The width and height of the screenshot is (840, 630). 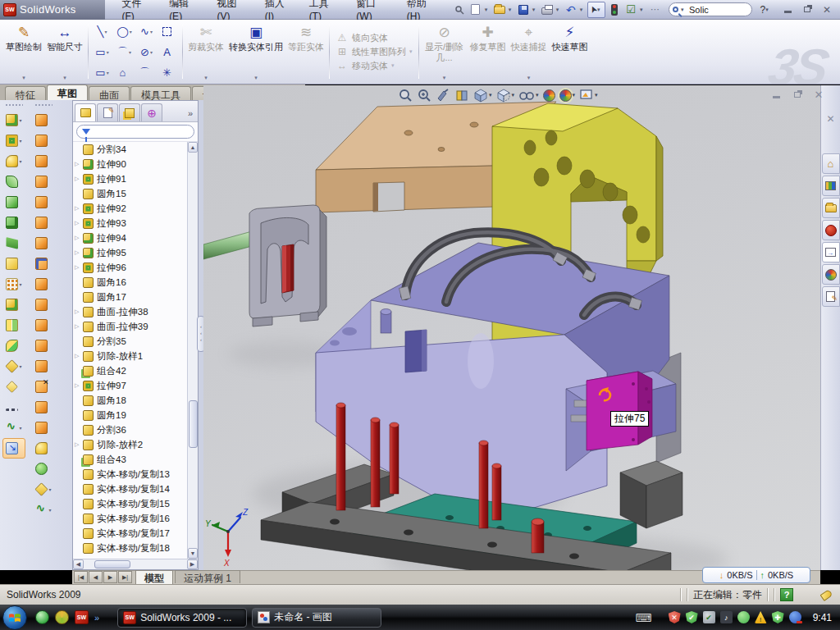 What do you see at coordinates (831, 230) in the screenshot?
I see `solidworks-search-icon` at bounding box center [831, 230].